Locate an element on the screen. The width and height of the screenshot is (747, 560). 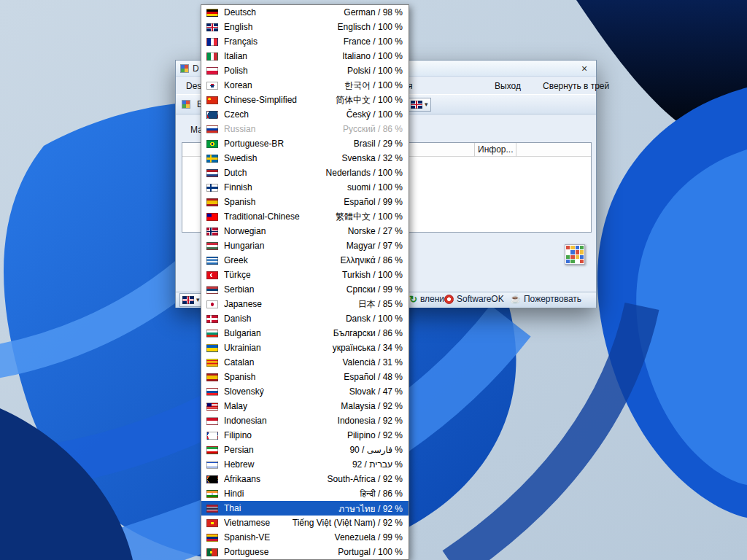
language-name: Dutch is located at coordinates (275, 173).